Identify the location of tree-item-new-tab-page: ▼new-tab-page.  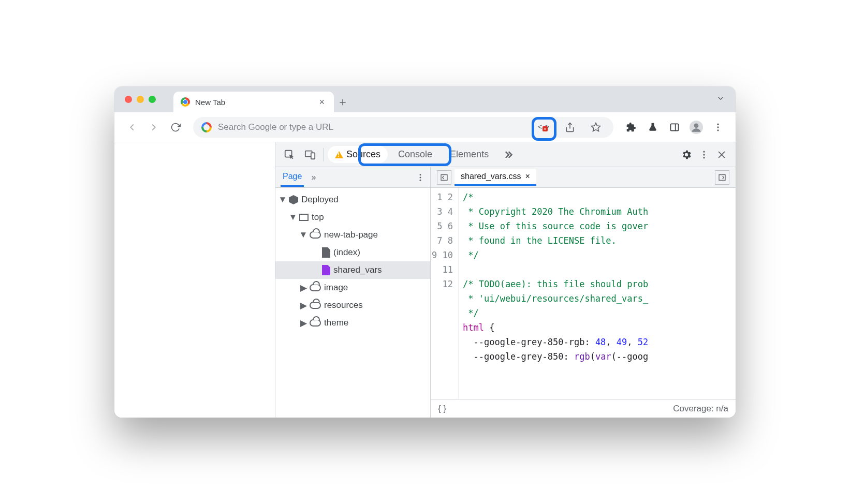
(353, 235).